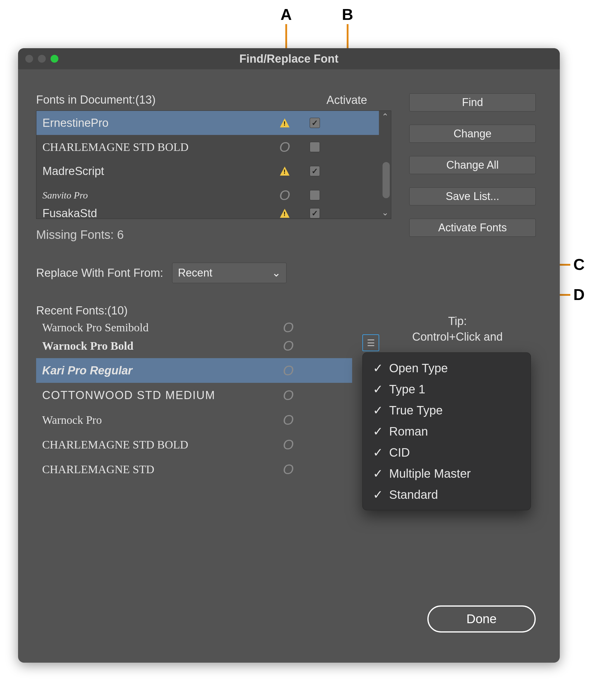 The width and height of the screenshot is (595, 700). Describe the element at coordinates (414, 495) in the screenshot. I see `filter-menu-label: Standard` at that location.